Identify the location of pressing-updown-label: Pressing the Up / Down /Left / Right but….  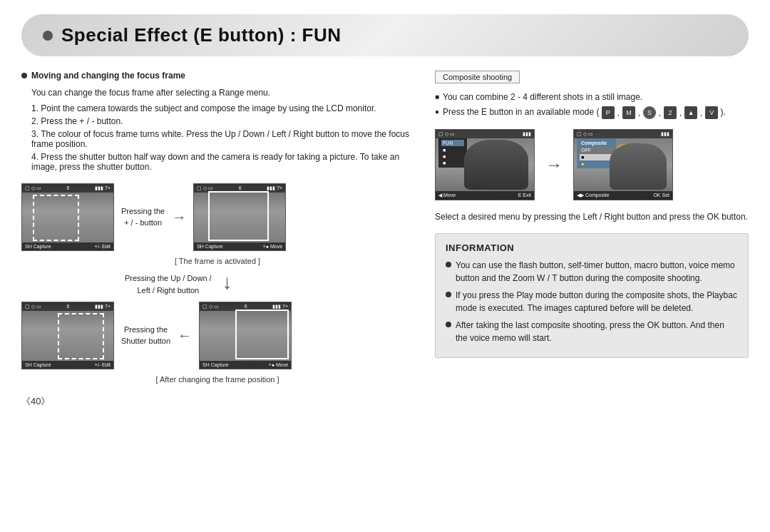
(168, 284).